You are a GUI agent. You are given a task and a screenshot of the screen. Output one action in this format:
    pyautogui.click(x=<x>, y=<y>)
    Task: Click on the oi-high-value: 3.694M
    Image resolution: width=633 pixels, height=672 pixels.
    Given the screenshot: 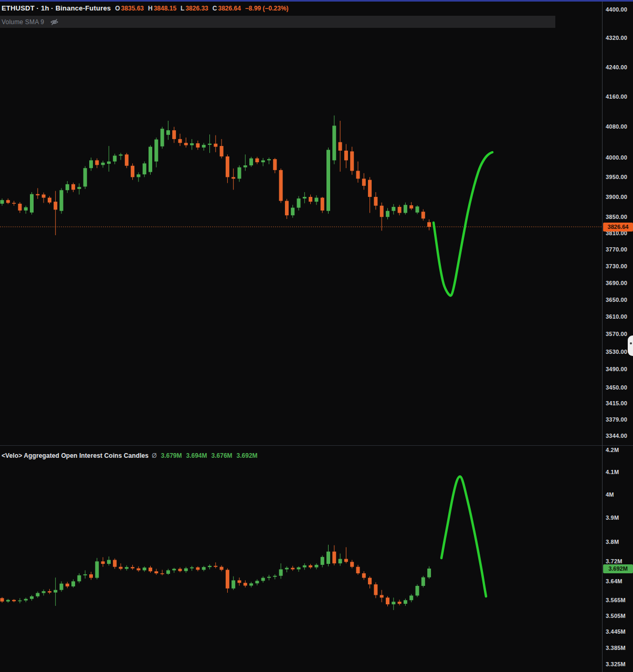 What is the action you would take?
    pyautogui.click(x=197, y=456)
    